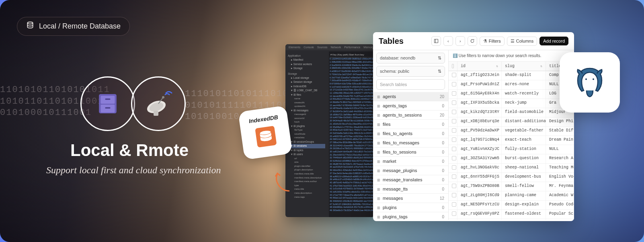 This screenshot has width=644, height=242. What do you see at coordinates (497, 66) in the screenshot?
I see `sort-icon: ⇅` at bounding box center [497, 66].